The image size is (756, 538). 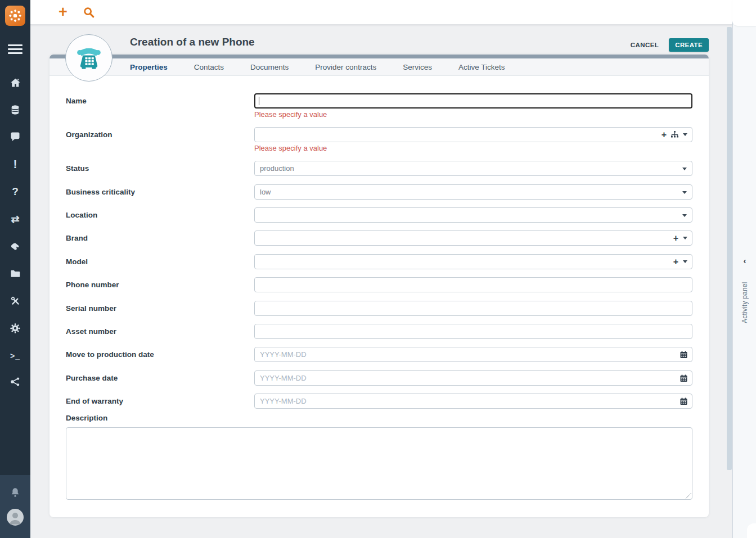 I want to click on hand-holding-icon, so click(x=16, y=247).